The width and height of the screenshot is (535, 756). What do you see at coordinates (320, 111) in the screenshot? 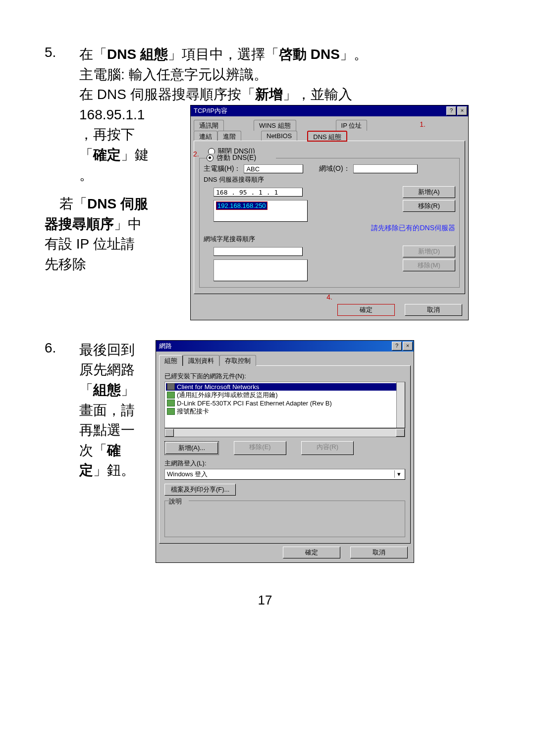
I see `tcpip-title: TCP/IP內容` at bounding box center [320, 111].